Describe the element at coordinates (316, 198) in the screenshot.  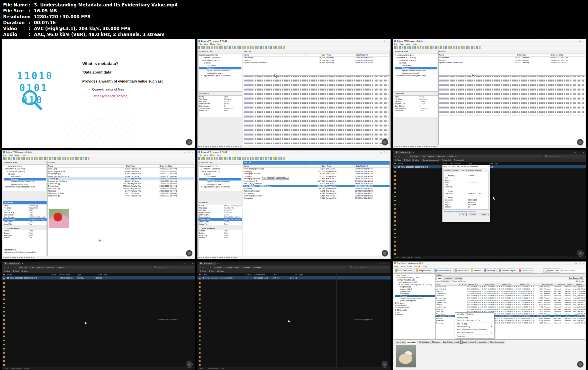
I see `file-row: Toucan.jpg9,810Regular File28/08/2023 06…` at that location.